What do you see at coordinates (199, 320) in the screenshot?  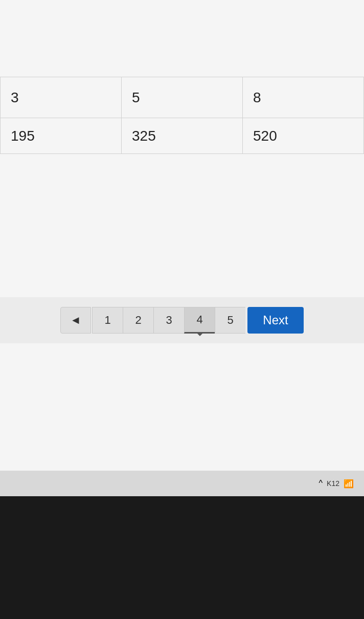 I see `page-4-button: 4` at bounding box center [199, 320].